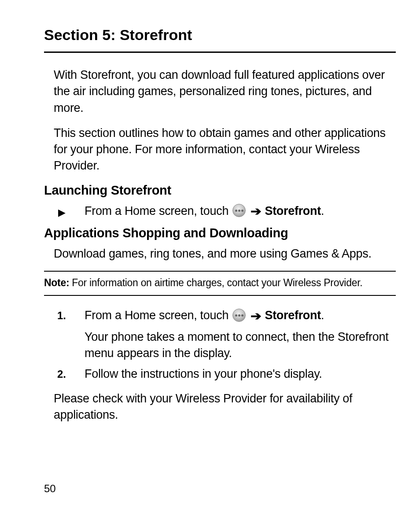  Describe the element at coordinates (216, 283) in the screenshot. I see `note-text: For information on airtime charges, cont…` at that location.